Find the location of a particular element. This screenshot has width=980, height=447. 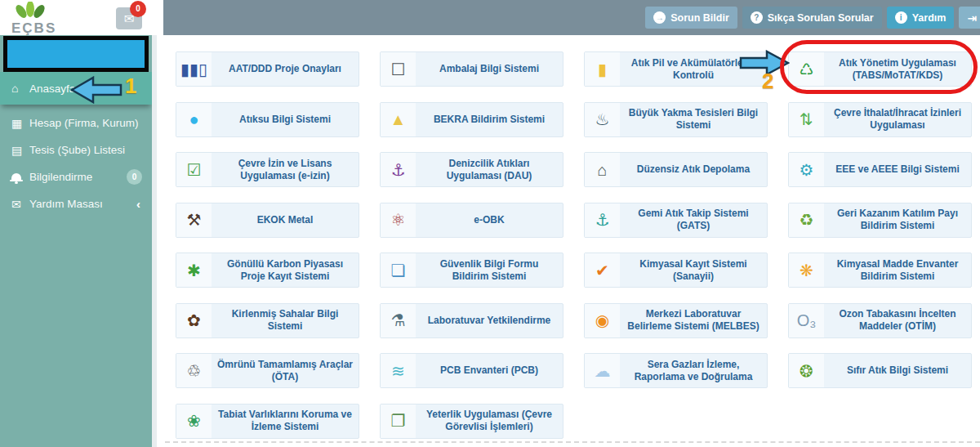

tile-label: EKOK Metal is located at coordinates (285, 221).